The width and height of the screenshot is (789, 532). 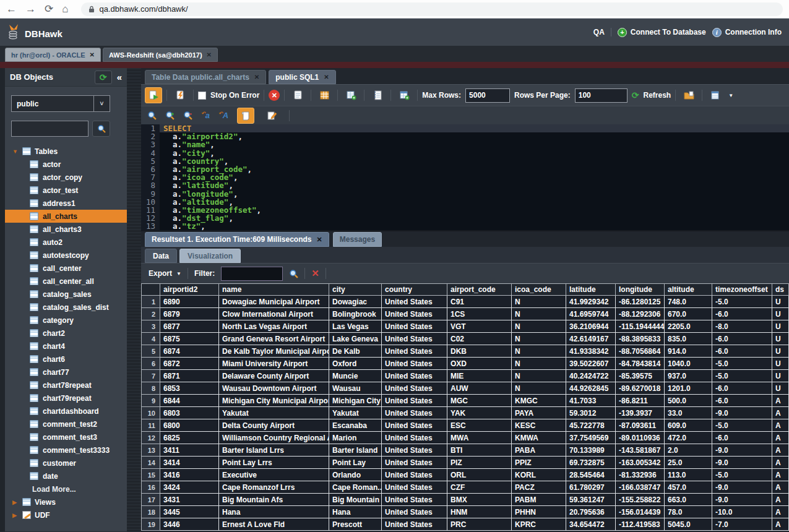 What do you see at coordinates (66, 320) in the screenshot?
I see `sidebar-table-category: category` at bounding box center [66, 320].